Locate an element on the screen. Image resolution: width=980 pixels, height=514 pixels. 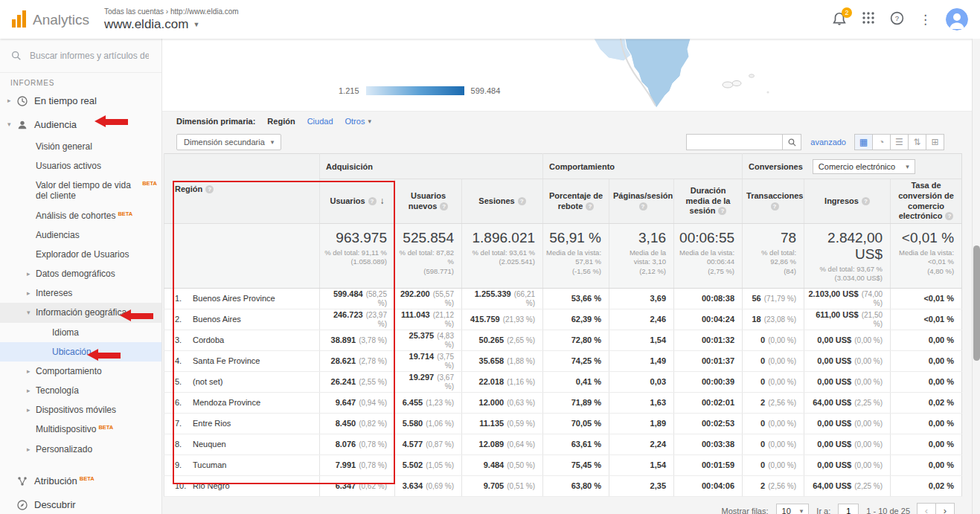
performance-view-button: ☰ is located at coordinates (899, 142).